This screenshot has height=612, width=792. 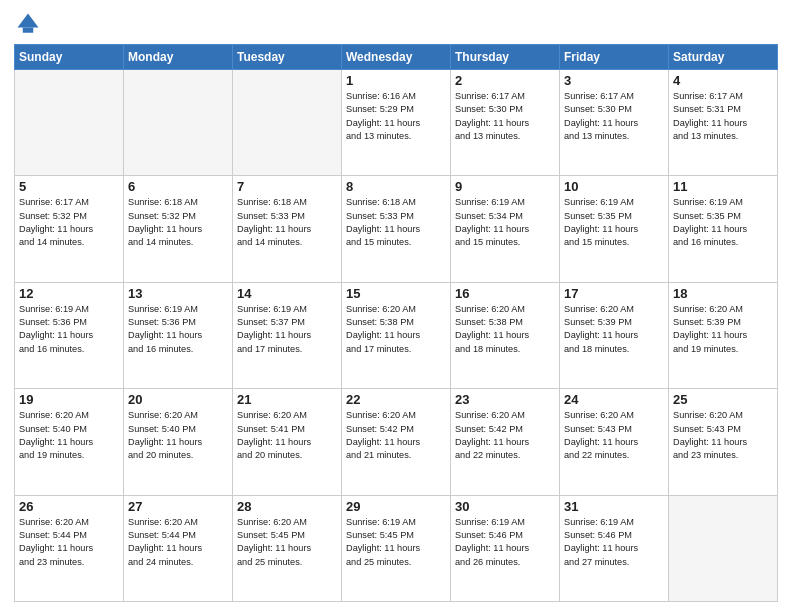 What do you see at coordinates (396, 24) in the screenshot?
I see `header` at bounding box center [396, 24].